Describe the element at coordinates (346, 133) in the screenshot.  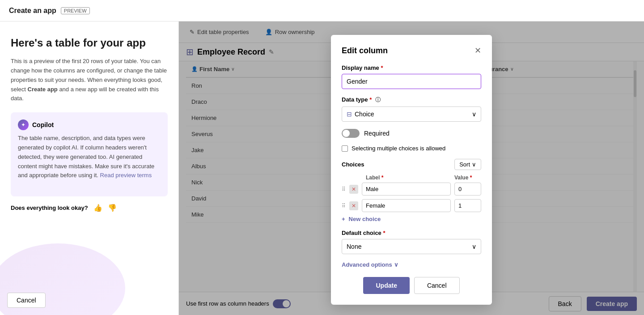
I see `required-toggle-knob` at that location.